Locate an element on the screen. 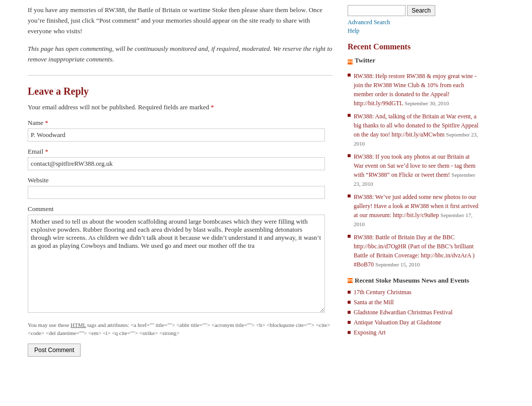 Image resolution: width=532 pixels, height=406 pixels. rss-icon: RSS is located at coordinates (350, 62).